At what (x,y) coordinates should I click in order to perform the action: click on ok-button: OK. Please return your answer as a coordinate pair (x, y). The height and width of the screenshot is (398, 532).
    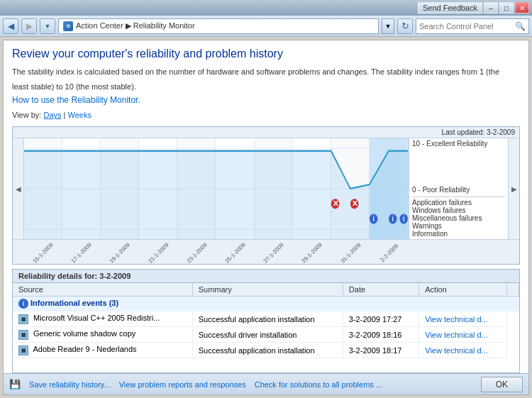
    Looking at the image, I should click on (502, 385).